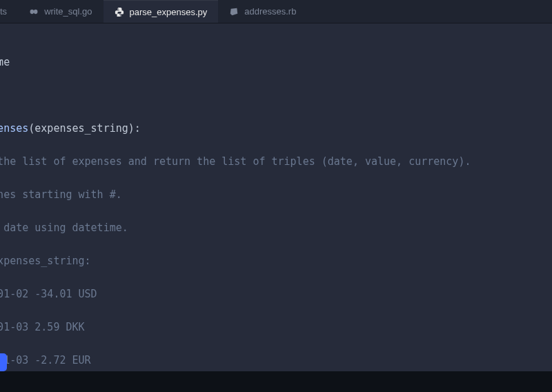 Image resolution: width=552 pixels, height=392 pixels. Describe the element at coordinates (3, 362) in the screenshot. I see `cursor-indicator` at that location.